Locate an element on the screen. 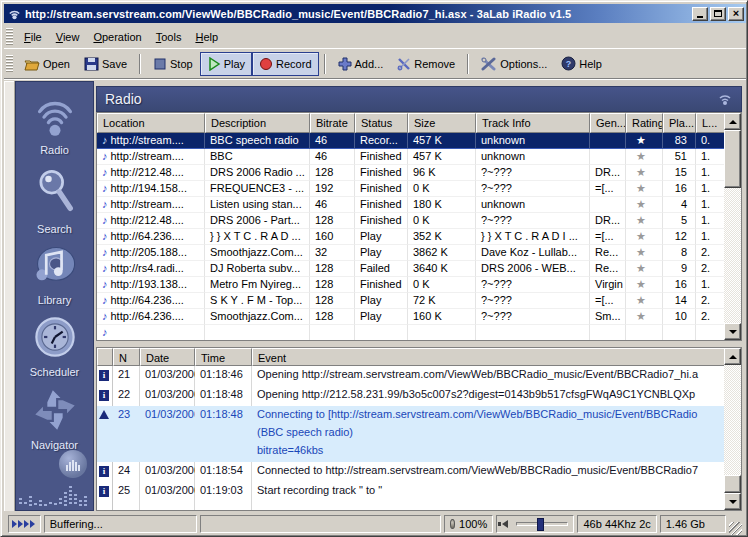 This screenshot has width=748, height=537. options-button: Options... is located at coordinates (514, 64).